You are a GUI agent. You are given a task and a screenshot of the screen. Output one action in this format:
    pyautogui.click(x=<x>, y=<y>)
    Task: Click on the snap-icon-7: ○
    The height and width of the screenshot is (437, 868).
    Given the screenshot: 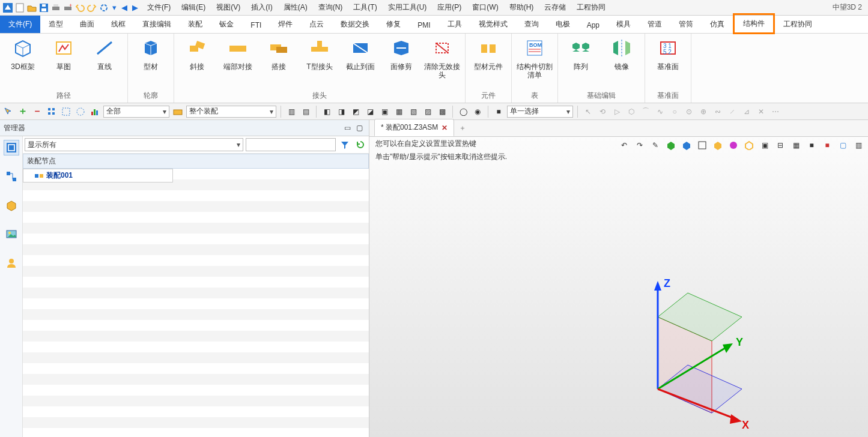 What is the action you would take?
    pyautogui.click(x=675, y=112)
    